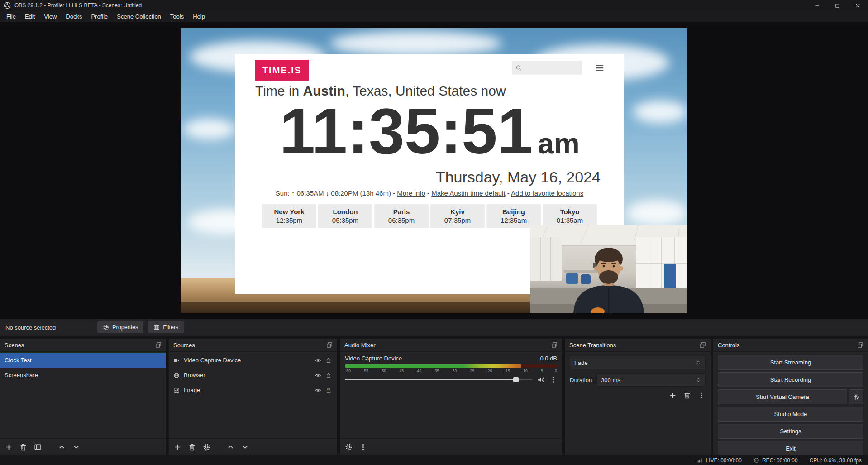  What do you see at coordinates (858, 5) in the screenshot?
I see `close-button` at bounding box center [858, 5].